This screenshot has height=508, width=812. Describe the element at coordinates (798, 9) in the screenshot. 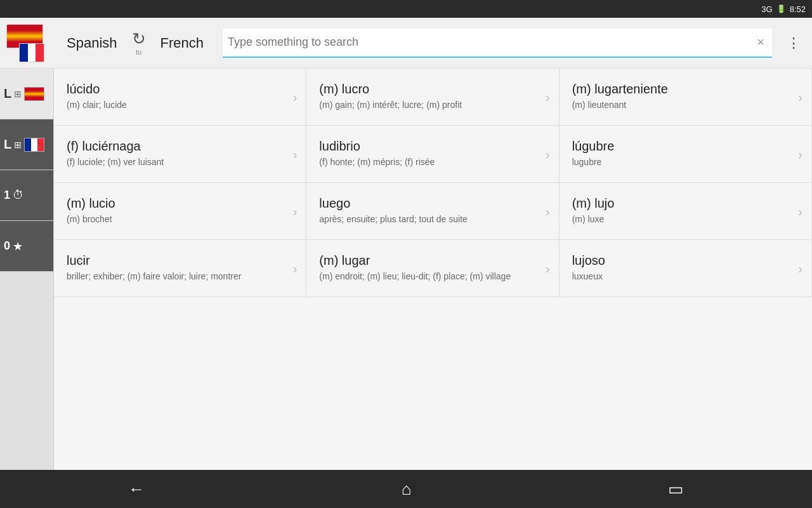

I see `clock: 8:52` at that location.